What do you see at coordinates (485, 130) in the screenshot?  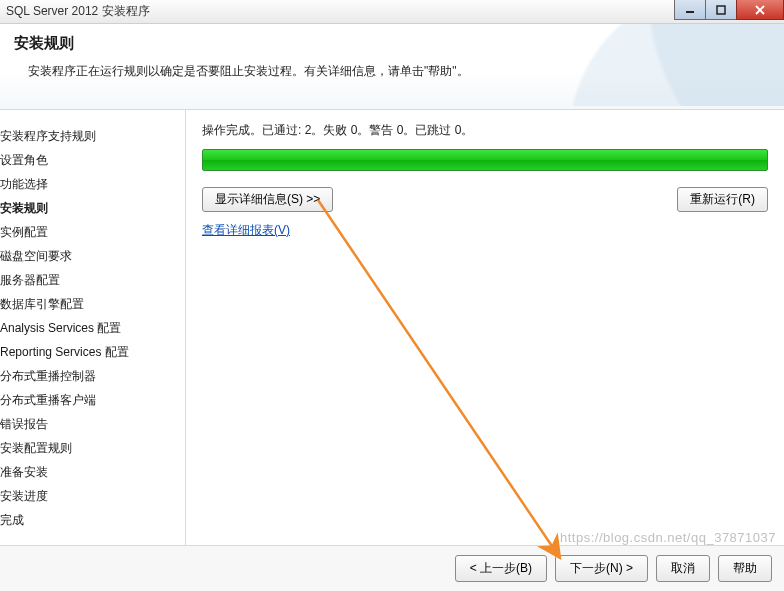 I see `status-text: 操作完成。已通过: 2。失败 0。警告 0。已跳过 0。` at bounding box center [485, 130].